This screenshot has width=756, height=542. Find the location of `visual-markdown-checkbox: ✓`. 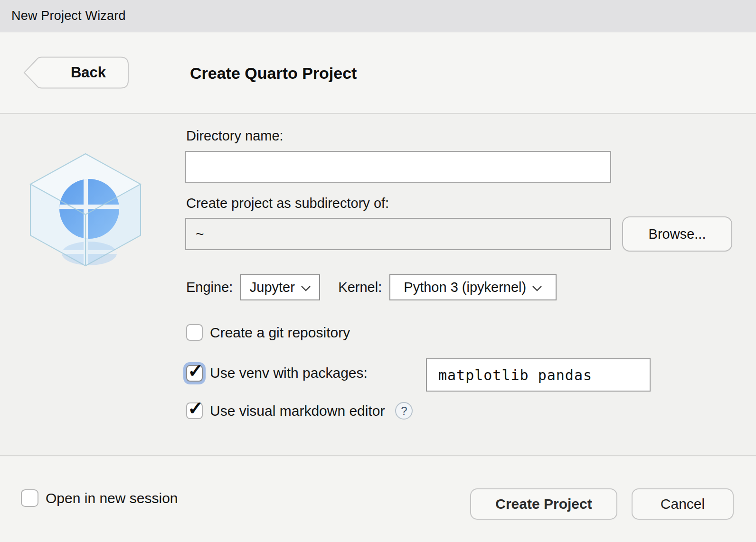

visual-markdown-checkbox: ✓ is located at coordinates (195, 411).